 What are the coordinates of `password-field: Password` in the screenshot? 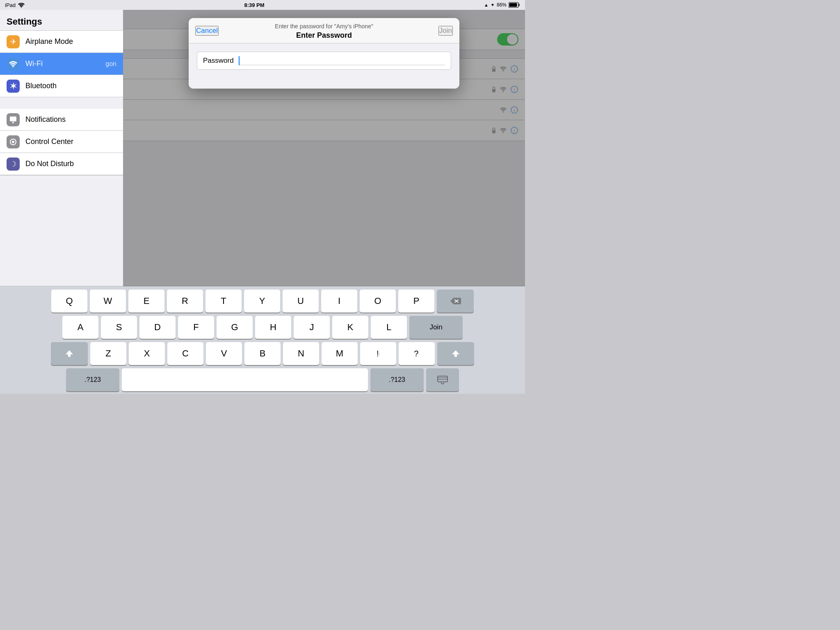 It's located at (324, 61).